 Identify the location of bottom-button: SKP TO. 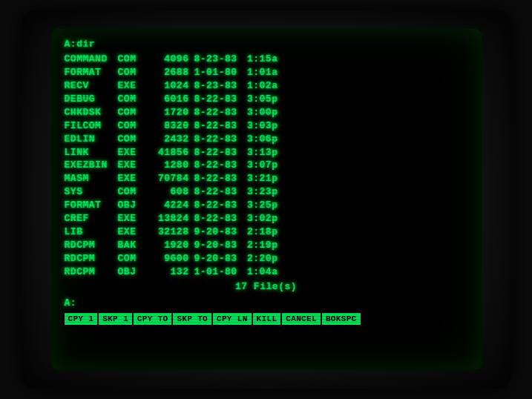
(192, 319).